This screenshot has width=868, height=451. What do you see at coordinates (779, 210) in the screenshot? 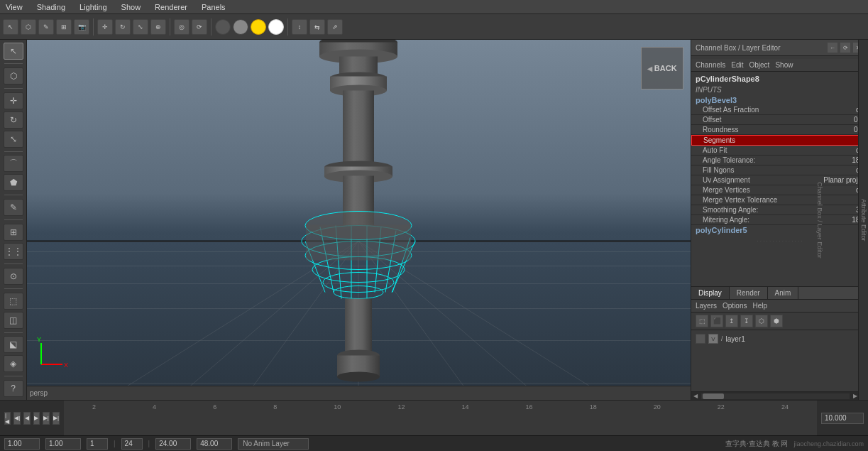
I see `cb-row-10: Smoothing Angle: 30` at bounding box center [779, 210].